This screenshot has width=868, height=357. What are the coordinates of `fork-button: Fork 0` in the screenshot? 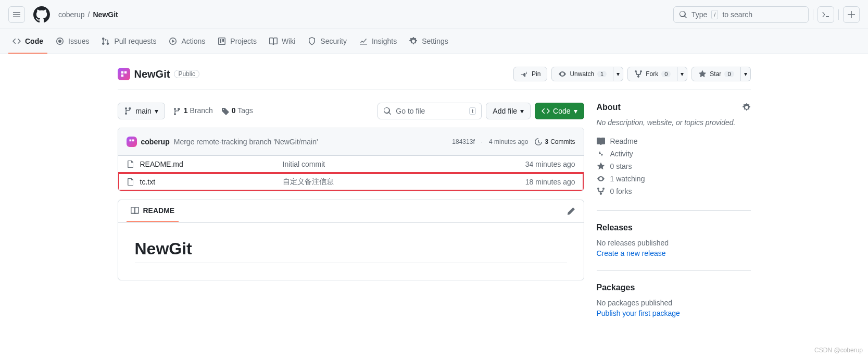 It's located at (652, 74).